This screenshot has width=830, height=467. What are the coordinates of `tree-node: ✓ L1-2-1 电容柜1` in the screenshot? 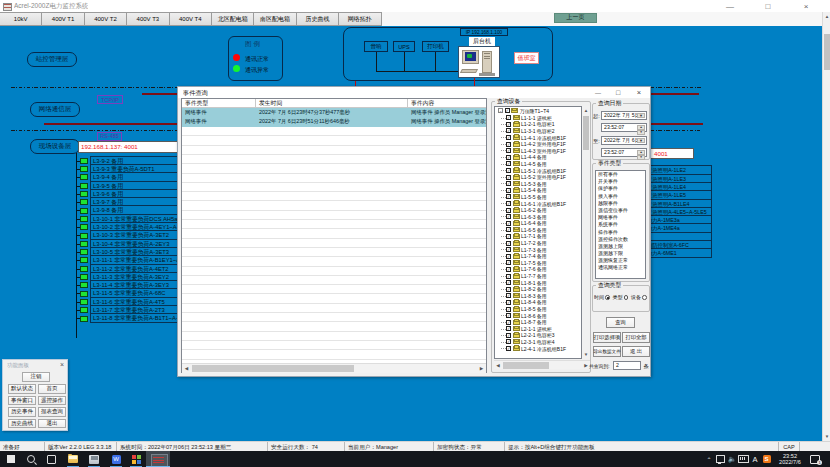 It's located at (538, 124).